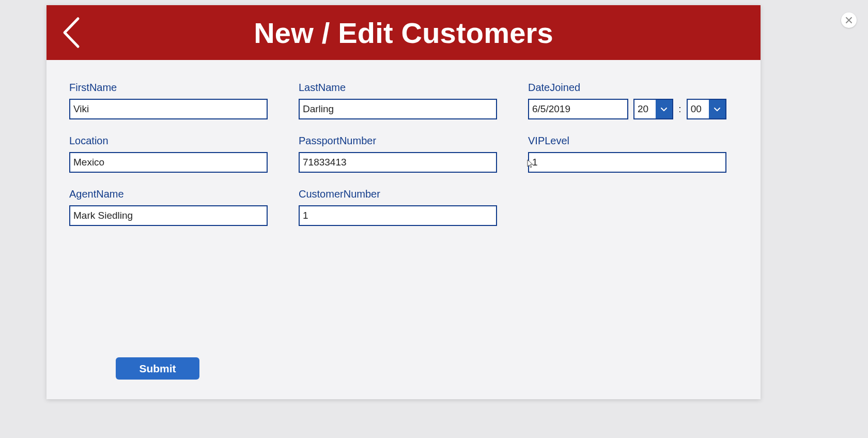 The image size is (868, 438). What do you see at coordinates (71, 33) in the screenshot?
I see `back-button` at bounding box center [71, 33].